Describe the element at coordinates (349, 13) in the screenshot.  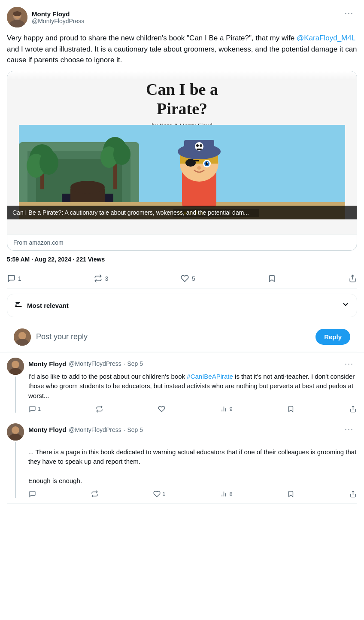
I see `more-options-button: ···` at that location.